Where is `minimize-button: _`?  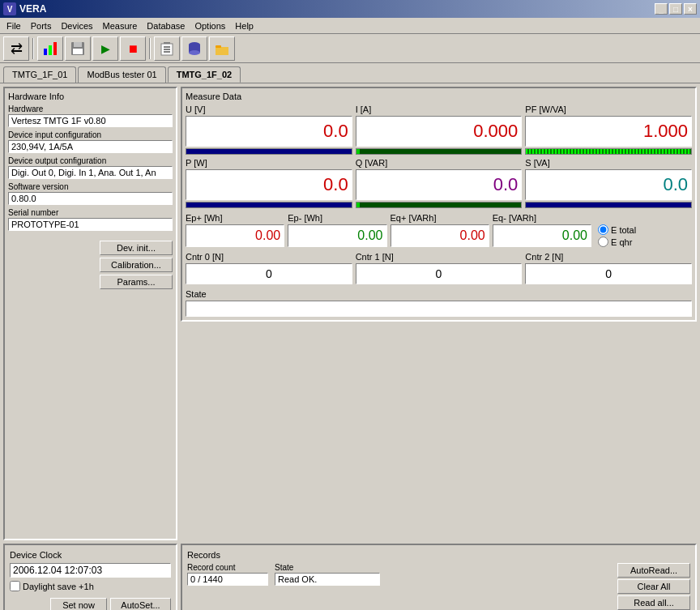 minimize-button: _ is located at coordinates (661, 9).